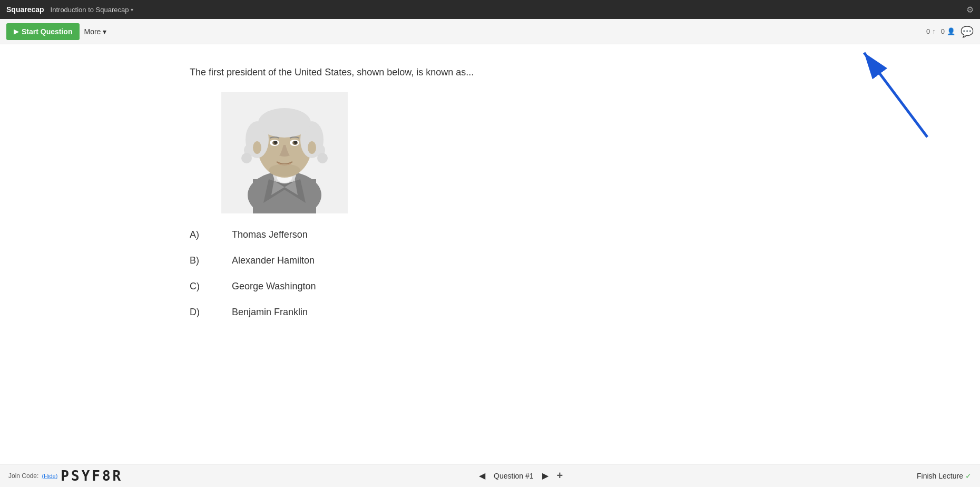 The width and height of the screenshot is (980, 487). What do you see at coordinates (23, 476) in the screenshot?
I see `join-code-label: Join Code:` at bounding box center [23, 476].